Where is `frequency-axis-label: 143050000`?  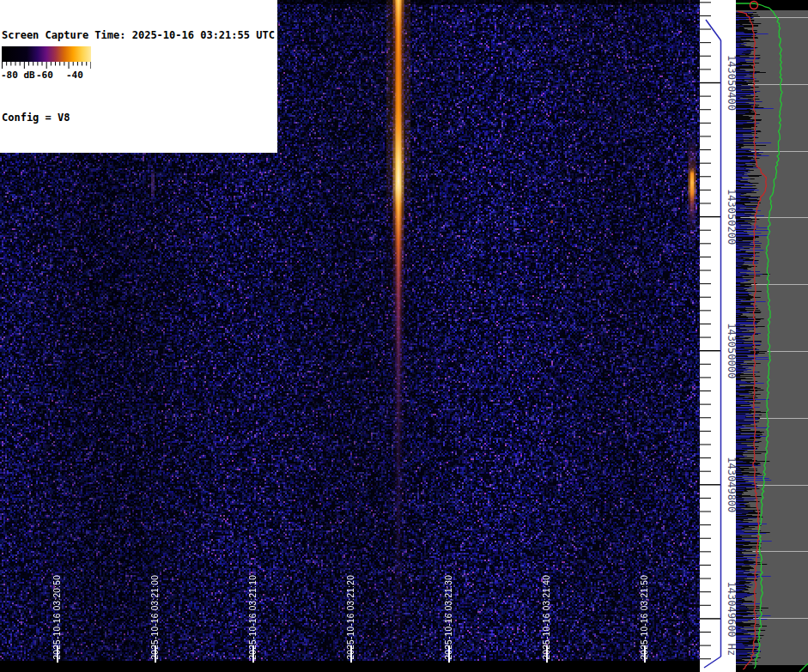 frequency-axis-label: 143050000 is located at coordinates (731, 350).